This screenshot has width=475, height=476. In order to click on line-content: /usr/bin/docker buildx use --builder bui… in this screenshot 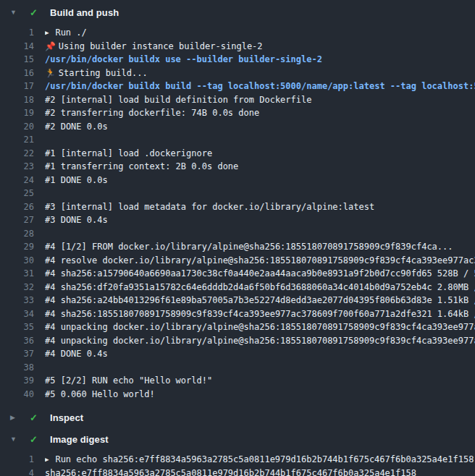, I will do `click(260, 59)`.